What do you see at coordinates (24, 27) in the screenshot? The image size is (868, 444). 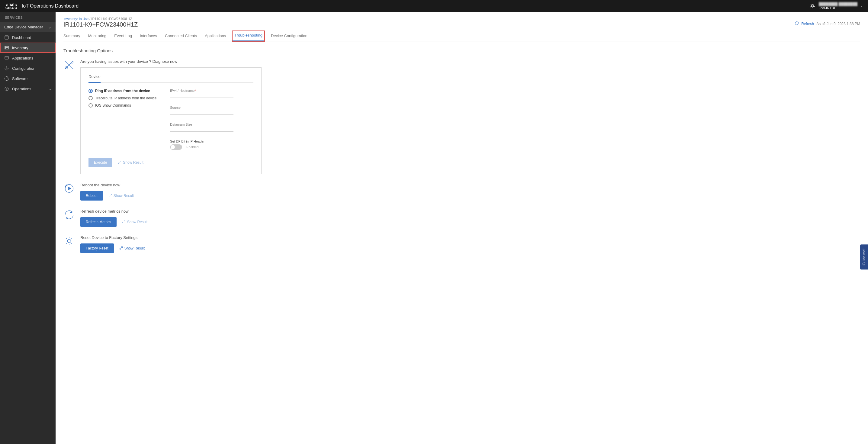 I see `sidebar-section-label: Edge Device Manager` at bounding box center [24, 27].